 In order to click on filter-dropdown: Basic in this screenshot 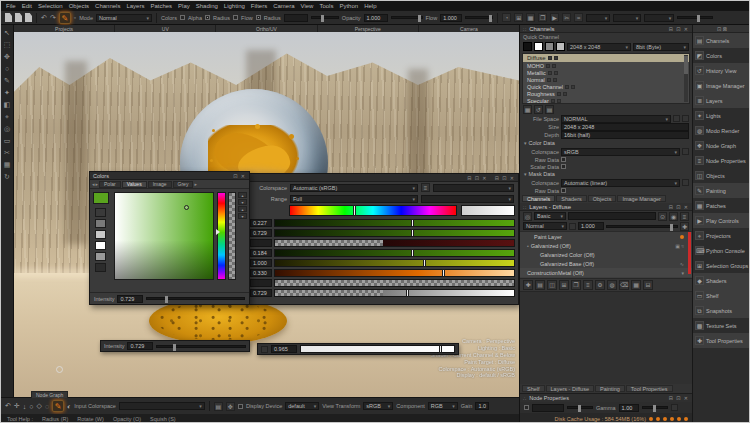, I will do `click(550, 216)`.